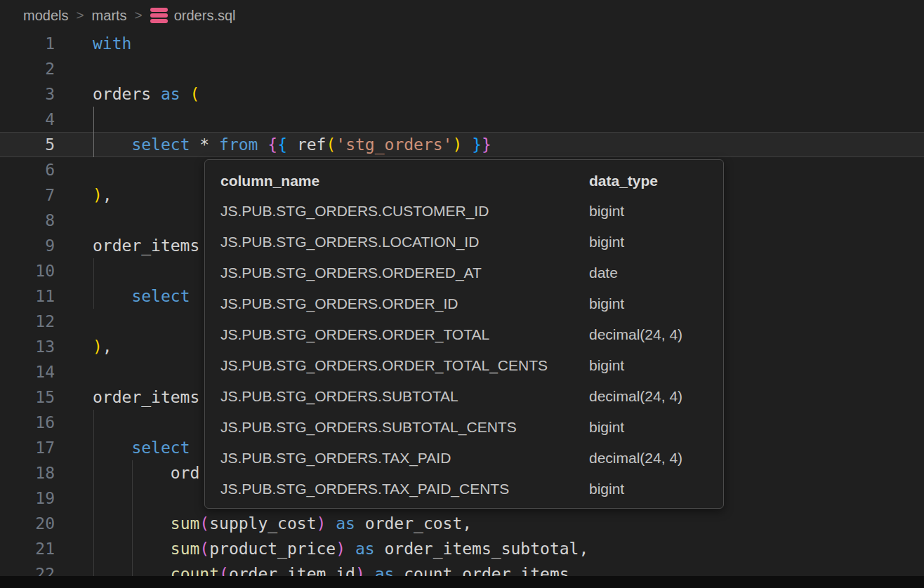  Describe the element at coordinates (27, 44) in the screenshot. I see `line-number-1: 1` at that location.